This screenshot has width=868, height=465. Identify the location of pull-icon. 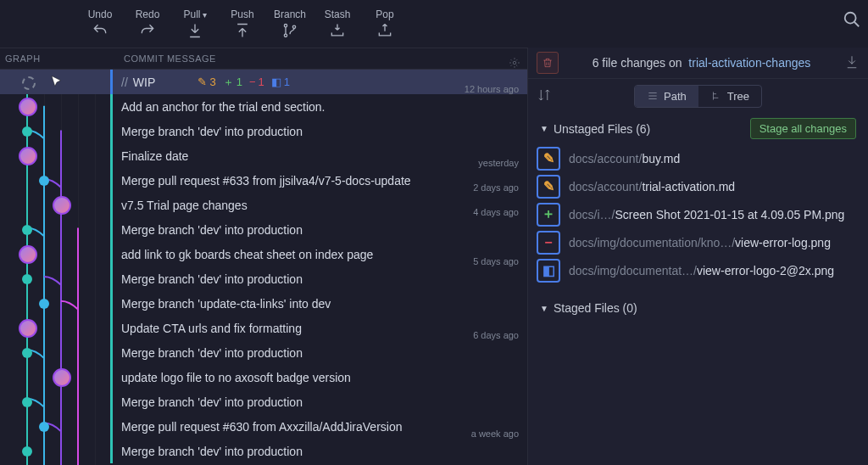
(195, 31).